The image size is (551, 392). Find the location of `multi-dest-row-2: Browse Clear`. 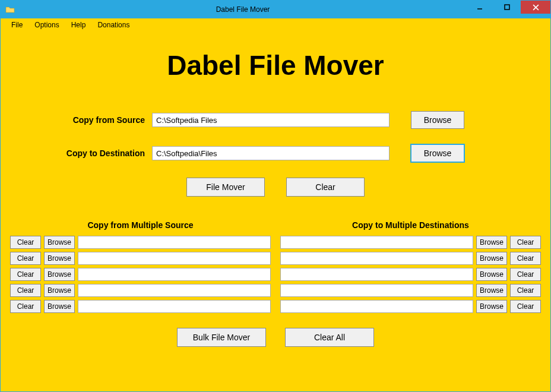

multi-dest-row-2: Browse Clear is located at coordinates (411, 274).